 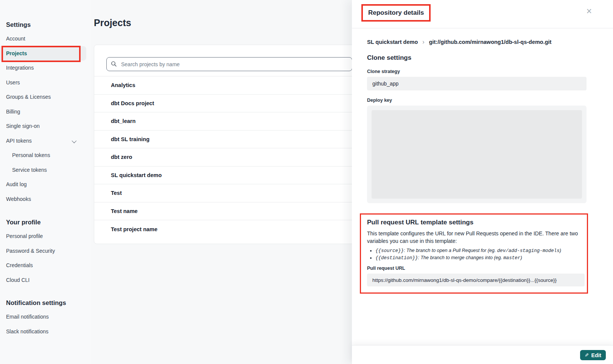 What do you see at coordinates (45, 258) in the screenshot?
I see `sidebar-profile-list: Personal profile Password & Security Cre…` at bounding box center [45, 258].